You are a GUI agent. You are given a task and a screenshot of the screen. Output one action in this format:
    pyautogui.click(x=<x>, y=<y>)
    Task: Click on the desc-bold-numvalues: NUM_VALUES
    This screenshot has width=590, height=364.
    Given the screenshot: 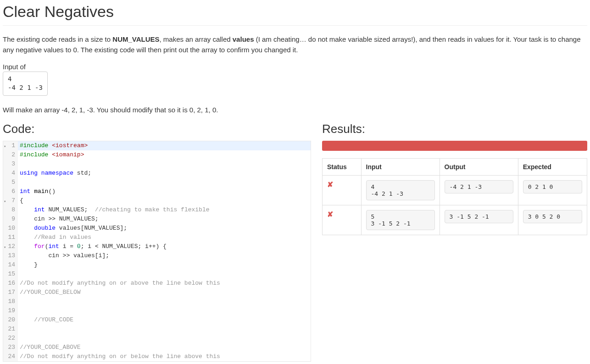 What is the action you would take?
    pyautogui.click(x=136, y=39)
    